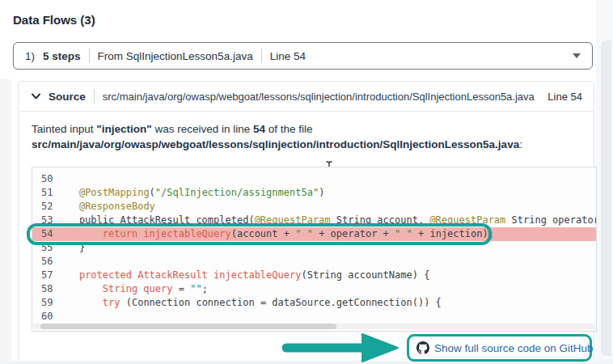  Describe the element at coordinates (49, 207) in the screenshot. I see `line-number: 52` at that location.